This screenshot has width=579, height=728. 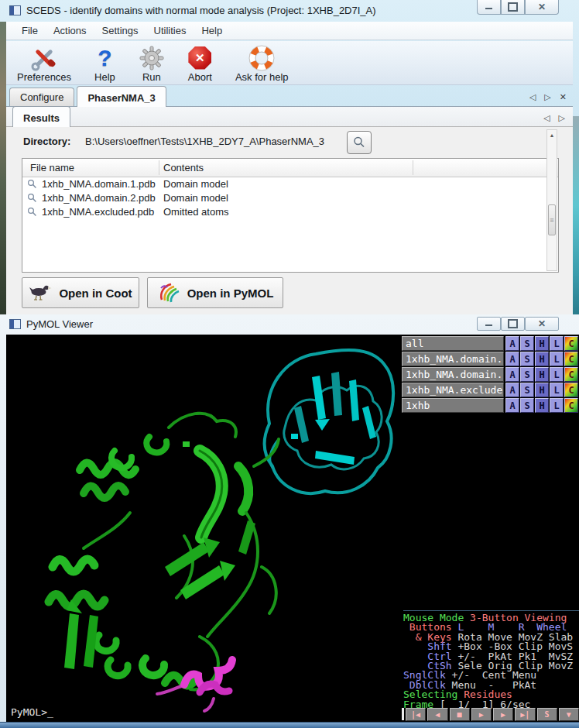 What do you see at coordinates (201, 11) in the screenshot?
I see `window-title: SCEDS - identify domains with normal mod…` at bounding box center [201, 11].